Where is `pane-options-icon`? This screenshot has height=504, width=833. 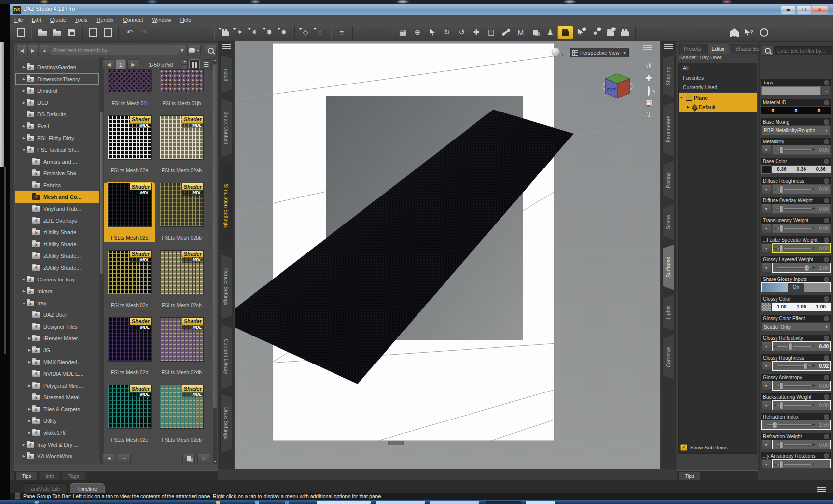
pane-options-icon is located at coordinates (226, 47).